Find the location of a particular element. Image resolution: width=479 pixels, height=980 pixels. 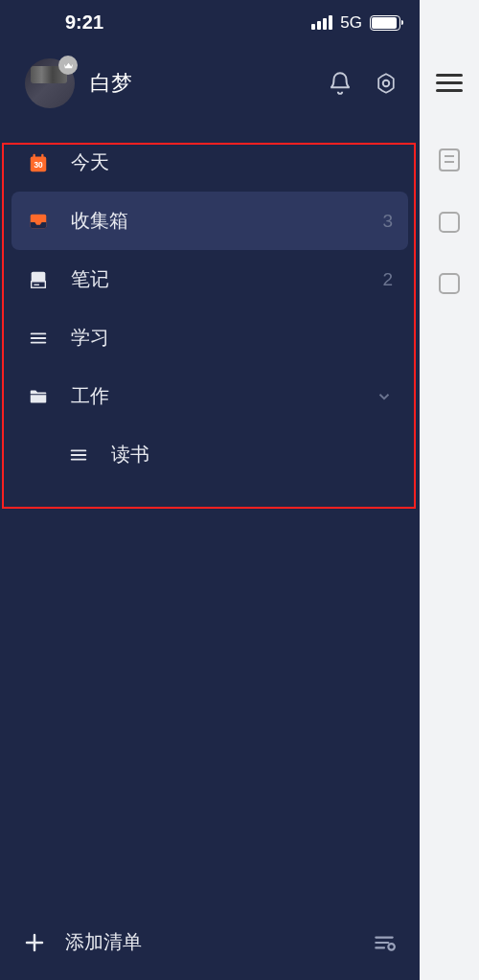

folder-icon is located at coordinates (38, 397).